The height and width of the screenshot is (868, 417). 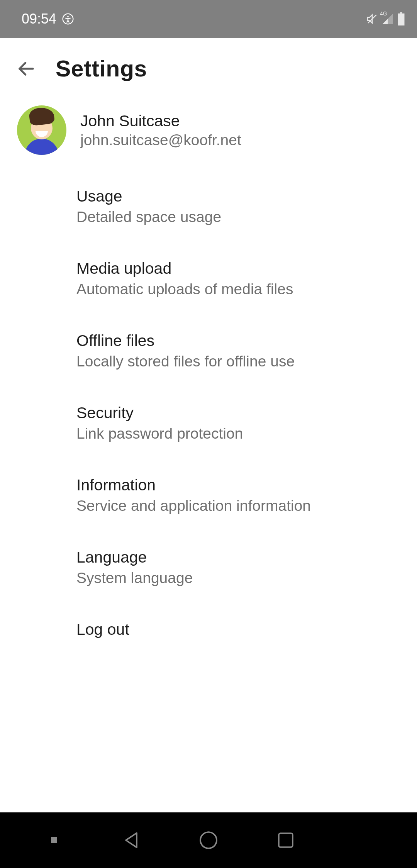 I want to click on nav-recents-icon, so click(x=286, y=840).